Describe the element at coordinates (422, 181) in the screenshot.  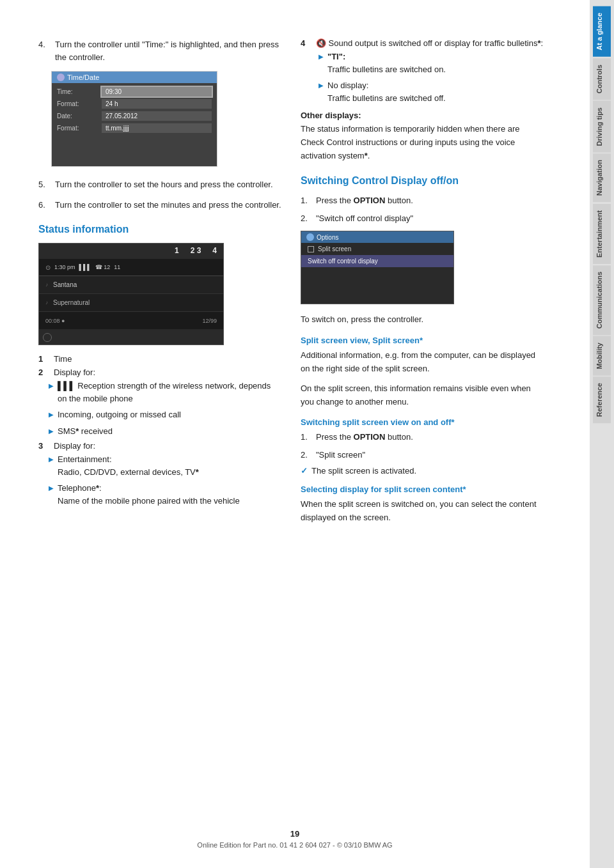
I see `switching-control-heading: Switching Control Display off/on` at that location.